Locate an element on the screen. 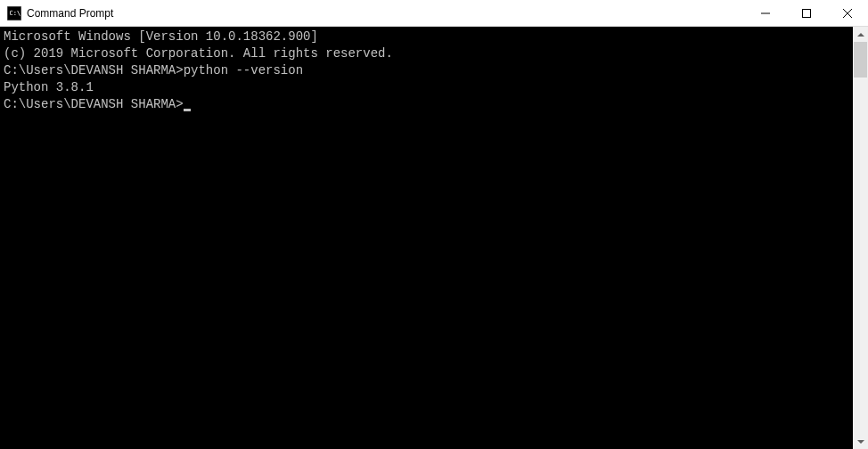  scroll-up-button is located at coordinates (861, 34).